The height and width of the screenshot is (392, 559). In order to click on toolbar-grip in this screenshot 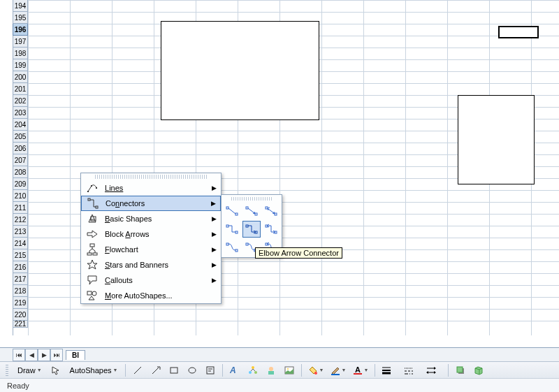, I will do `click(7, 370)`.